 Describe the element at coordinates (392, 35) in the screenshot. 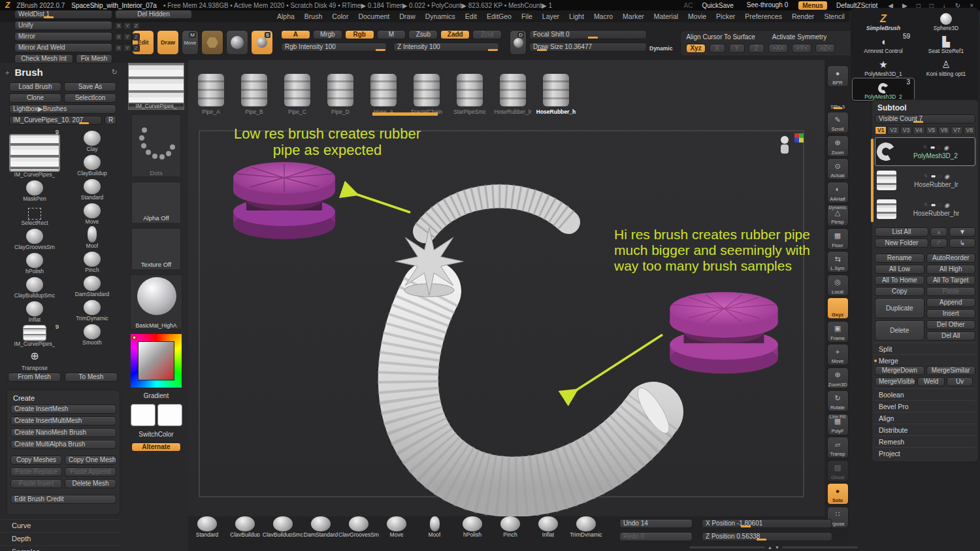

I see `channel-toggle: M` at that location.